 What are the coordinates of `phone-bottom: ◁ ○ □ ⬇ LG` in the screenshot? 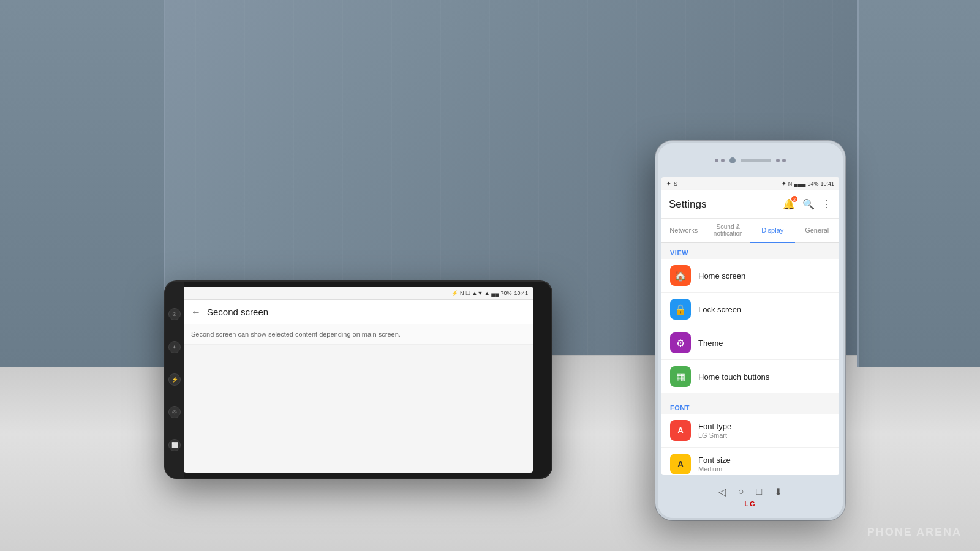 It's located at (750, 497).